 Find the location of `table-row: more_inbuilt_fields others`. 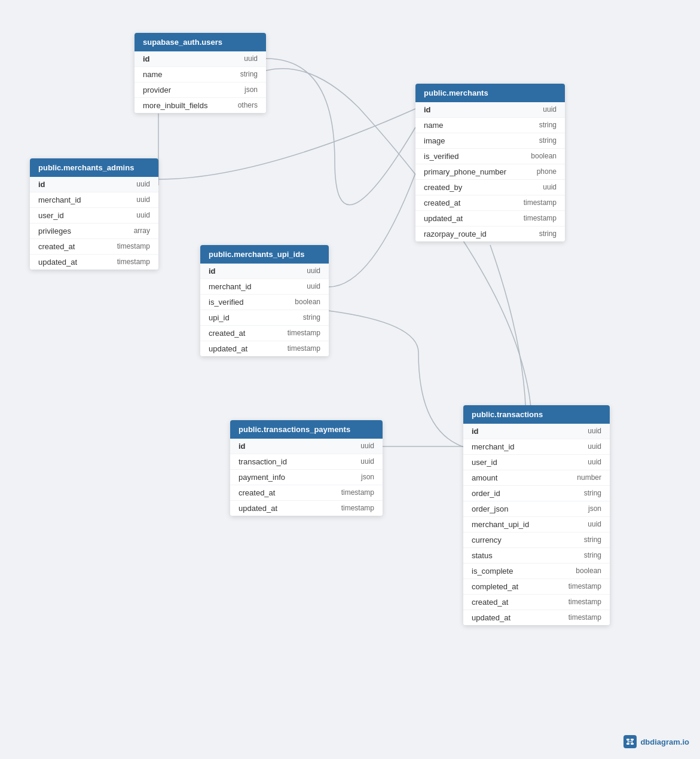

table-row: more_inbuilt_fields others is located at coordinates (200, 105).